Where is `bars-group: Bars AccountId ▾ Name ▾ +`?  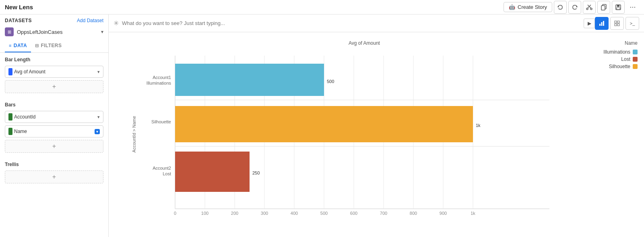
bars-group: Bars AccountId ▾ Name ▾ + is located at coordinates (54, 128).